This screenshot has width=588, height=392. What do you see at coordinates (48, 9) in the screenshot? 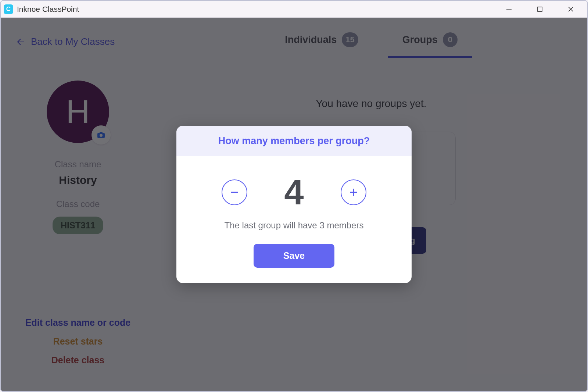
I see `app-title: Inknoe ClassPoint` at bounding box center [48, 9].